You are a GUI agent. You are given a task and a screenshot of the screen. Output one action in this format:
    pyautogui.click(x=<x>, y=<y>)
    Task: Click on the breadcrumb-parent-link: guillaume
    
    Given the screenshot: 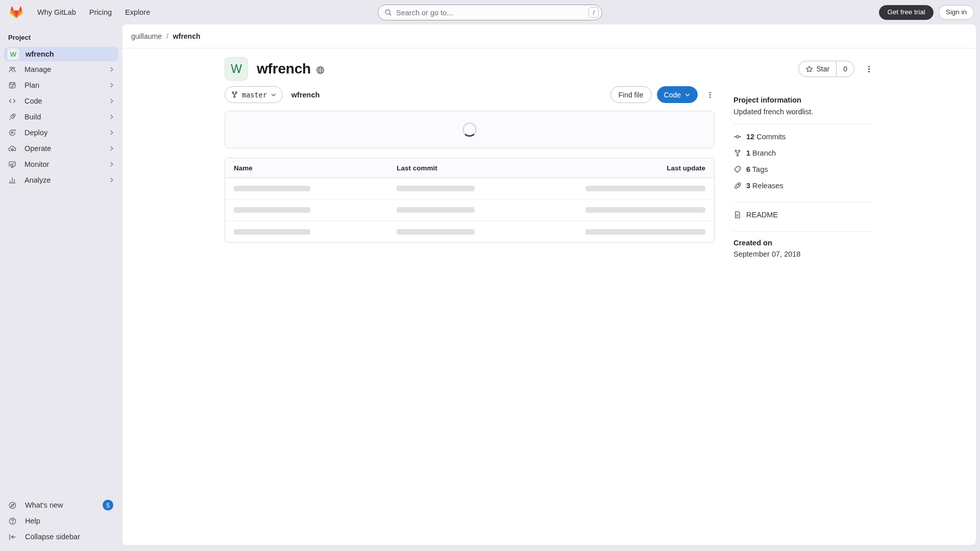 What is the action you would take?
    pyautogui.click(x=146, y=36)
    